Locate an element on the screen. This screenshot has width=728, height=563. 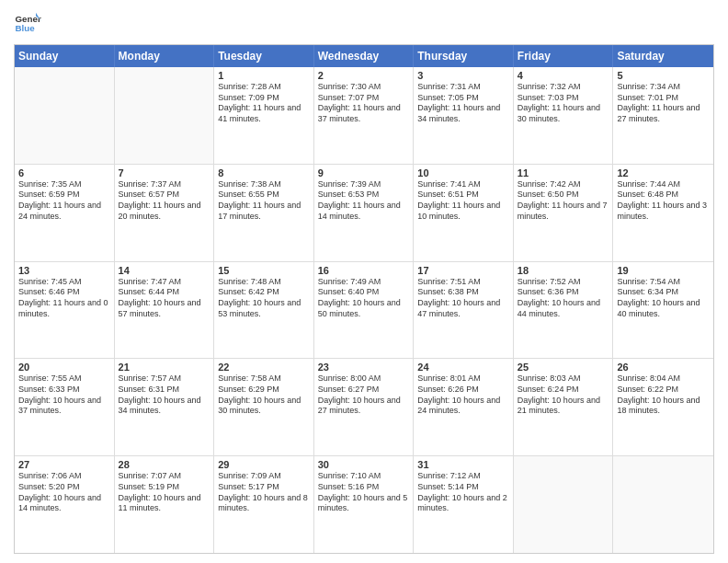
calendar-cell: 20Sunrise: 7:55 AM Sunset: 6:33 PM Dayli… is located at coordinates (64, 407).